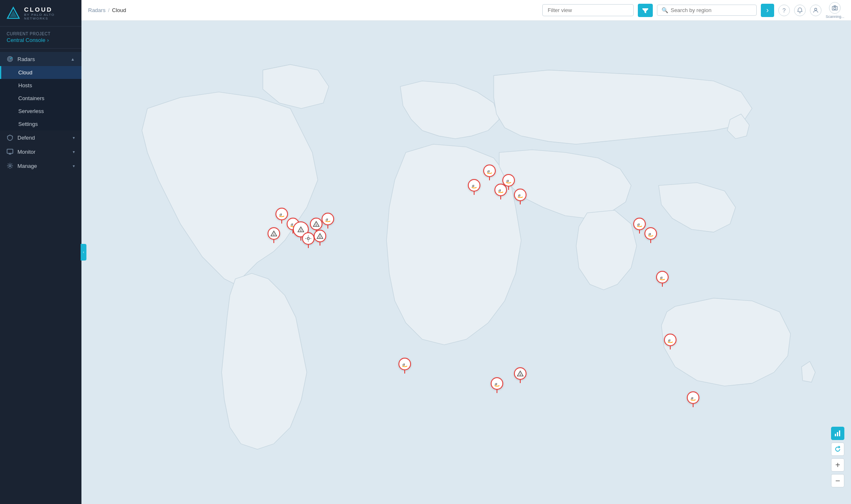  Describe the element at coordinates (41, 98) in the screenshot. I see `sidebar-item-containers: Containers` at that location.